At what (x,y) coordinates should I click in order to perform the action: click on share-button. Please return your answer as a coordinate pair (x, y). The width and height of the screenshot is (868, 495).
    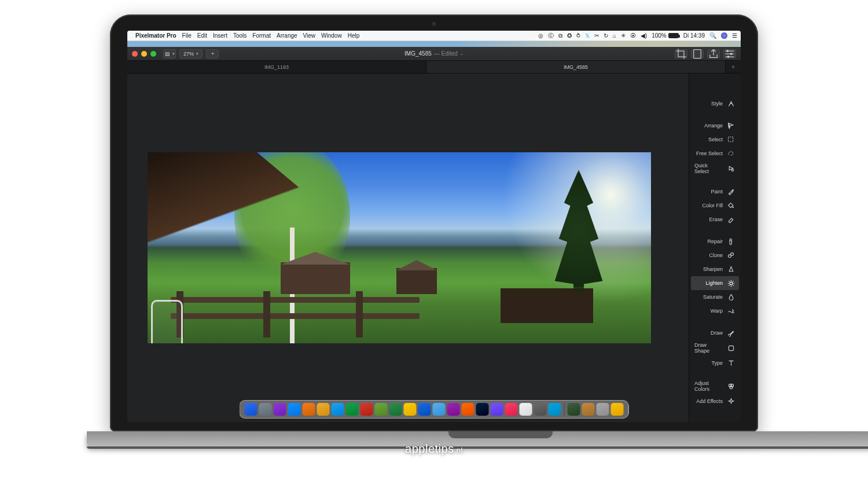
    Looking at the image, I should click on (713, 54).